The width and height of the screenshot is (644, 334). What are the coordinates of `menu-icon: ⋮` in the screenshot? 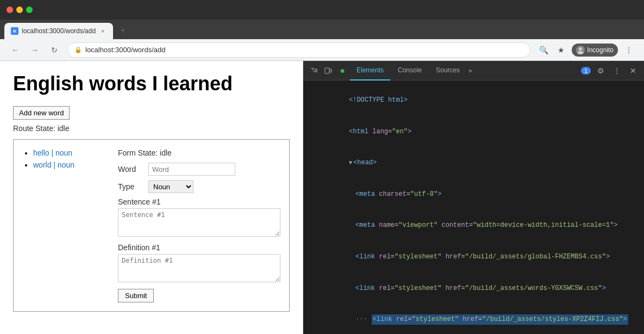 It's located at (629, 50).